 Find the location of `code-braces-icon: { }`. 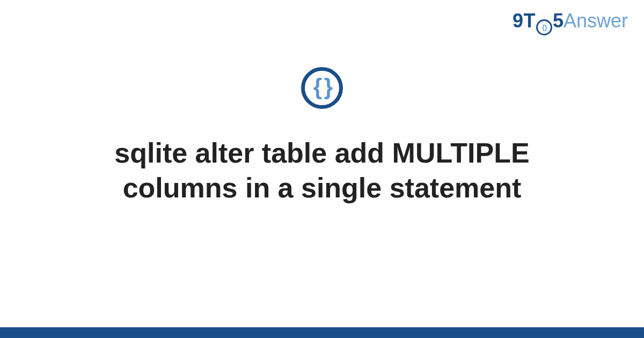

code-braces-icon: { } is located at coordinates (322, 88).